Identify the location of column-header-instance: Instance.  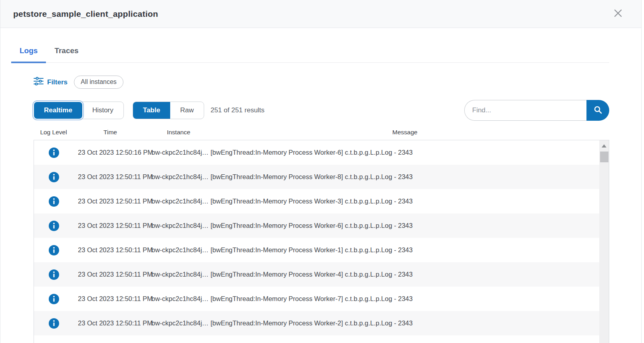
(179, 132).